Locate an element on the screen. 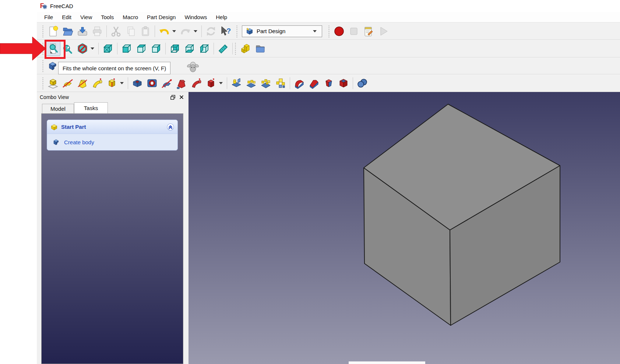 The width and height of the screenshot is (620, 364). additive-pipe-button is located at coordinates (97, 83).